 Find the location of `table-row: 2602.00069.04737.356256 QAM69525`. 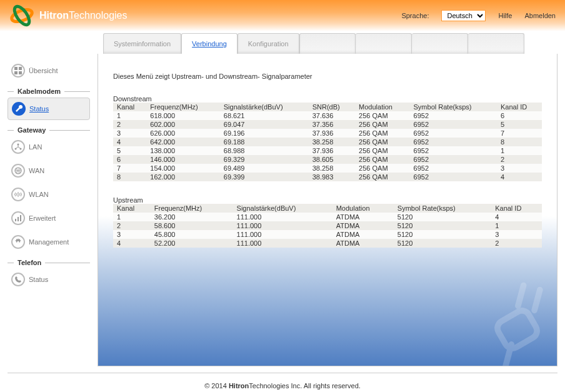

table-row: 2602.00069.04737.356256 QAM69525 is located at coordinates (328, 124).